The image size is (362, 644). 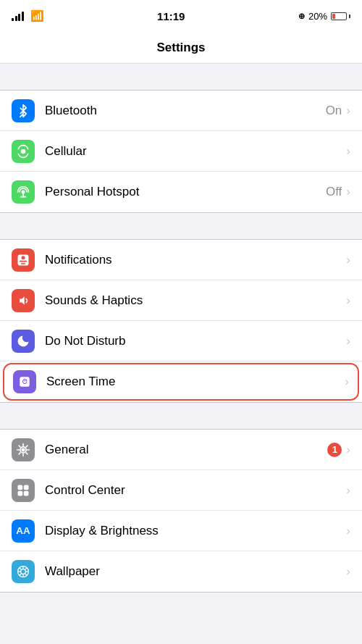 What do you see at coordinates (334, 111) in the screenshot?
I see `bluetooth-value: On` at bounding box center [334, 111].